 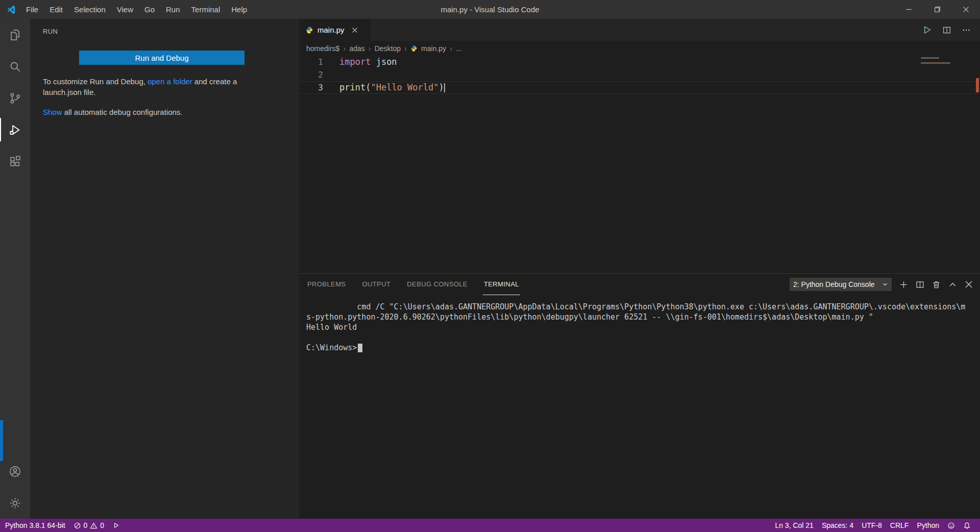 What do you see at coordinates (15, 269) in the screenshot?
I see `activity-bar` at bounding box center [15, 269].